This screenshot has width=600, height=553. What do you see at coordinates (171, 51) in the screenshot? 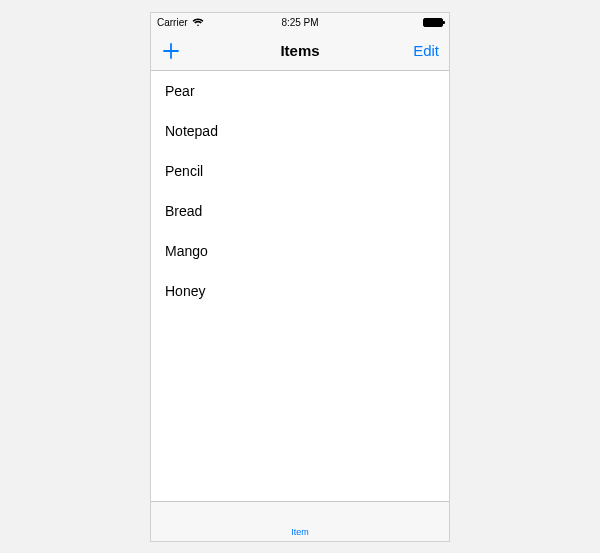
I see `add-button` at bounding box center [171, 51].